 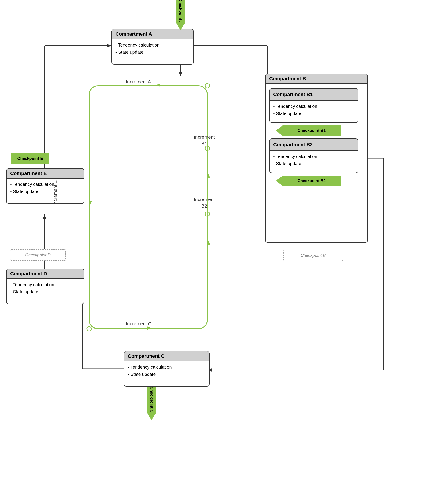 I want to click on checkpoint-b2: Checkpoint B2, so click(x=308, y=181).